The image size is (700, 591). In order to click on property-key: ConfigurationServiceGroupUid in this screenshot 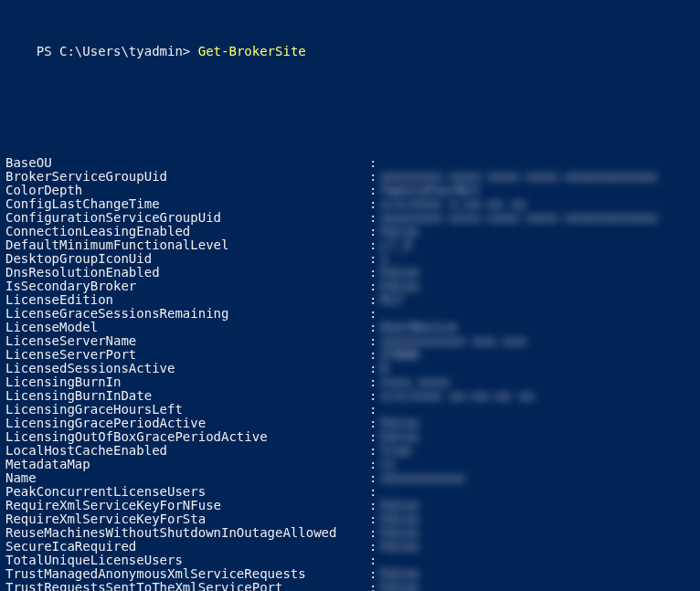, I will do `click(187, 217)`.